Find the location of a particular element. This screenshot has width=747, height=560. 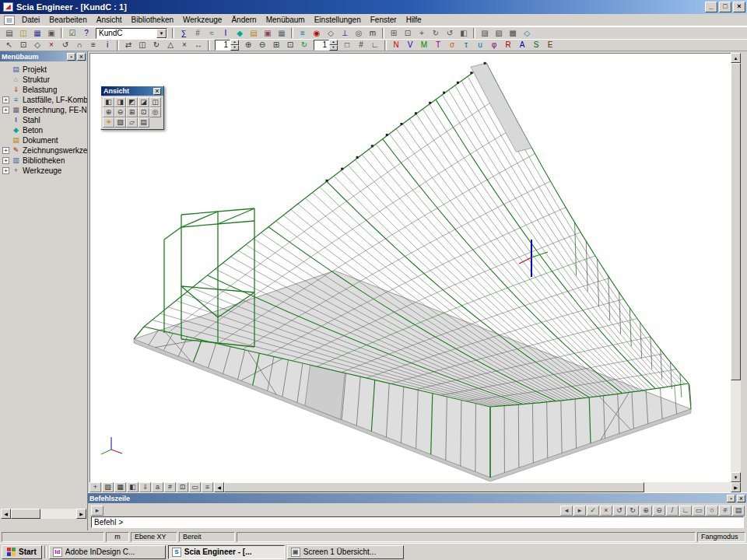

perspective-icon: ◇ is located at coordinates (527, 33).